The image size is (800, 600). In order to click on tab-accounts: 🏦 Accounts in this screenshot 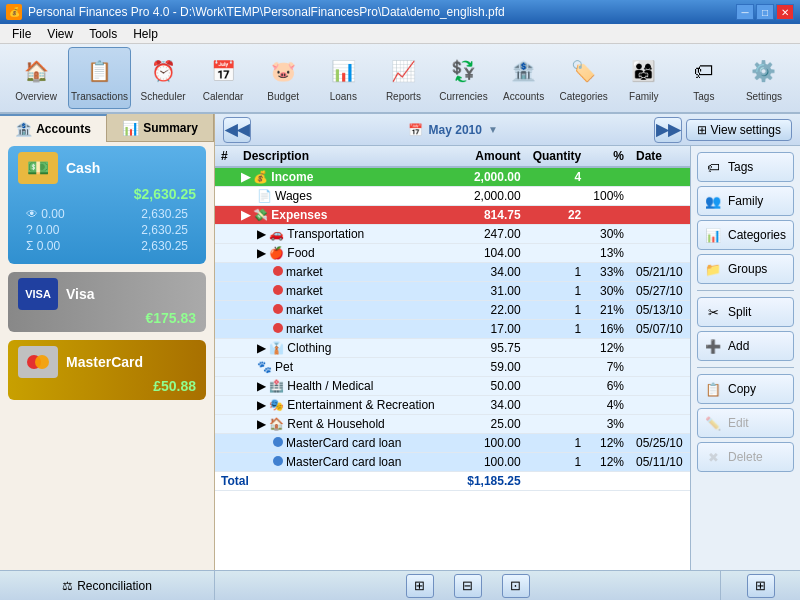, I will do `click(54, 128)`.